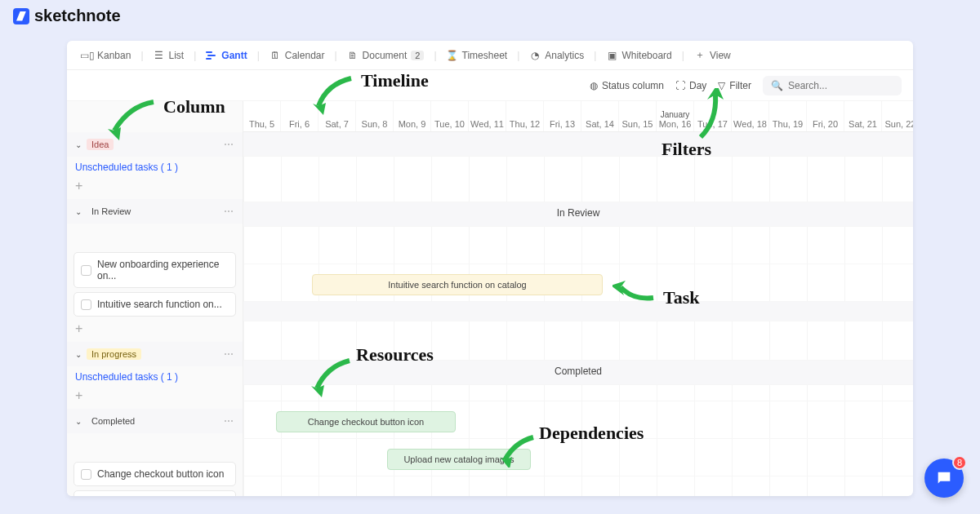 This screenshot has height=514, width=980. What do you see at coordinates (155, 398) in the screenshot?
I see `inprogress-add-task: +` at bounding box center [155, 398].